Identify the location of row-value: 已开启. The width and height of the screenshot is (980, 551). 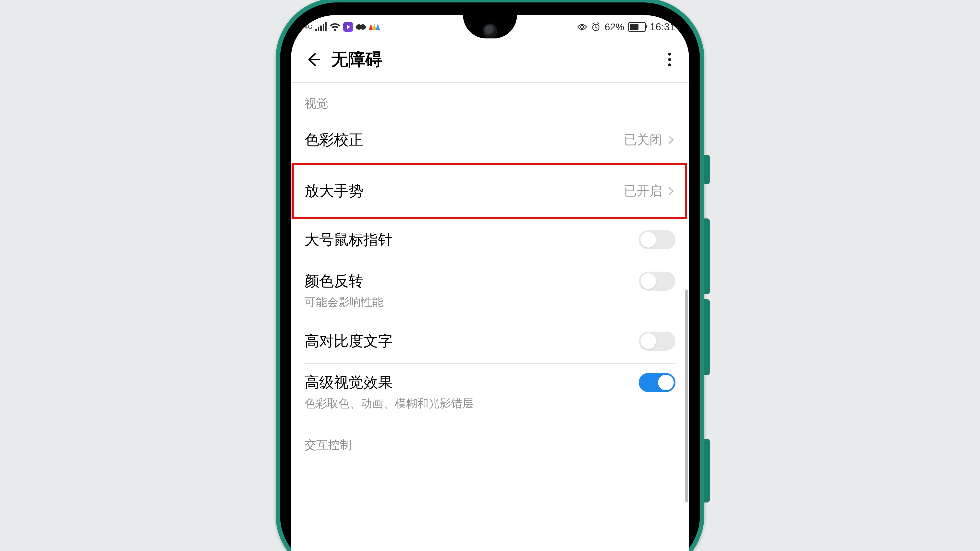
(643, 191).